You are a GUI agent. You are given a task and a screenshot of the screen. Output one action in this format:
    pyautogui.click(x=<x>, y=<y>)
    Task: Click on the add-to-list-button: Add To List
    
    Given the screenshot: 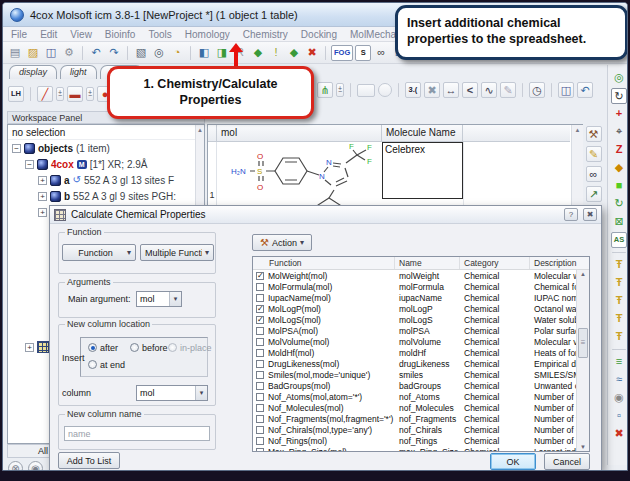 What is the action you would take?
    pyautogui.click(x=89, y=460)
    